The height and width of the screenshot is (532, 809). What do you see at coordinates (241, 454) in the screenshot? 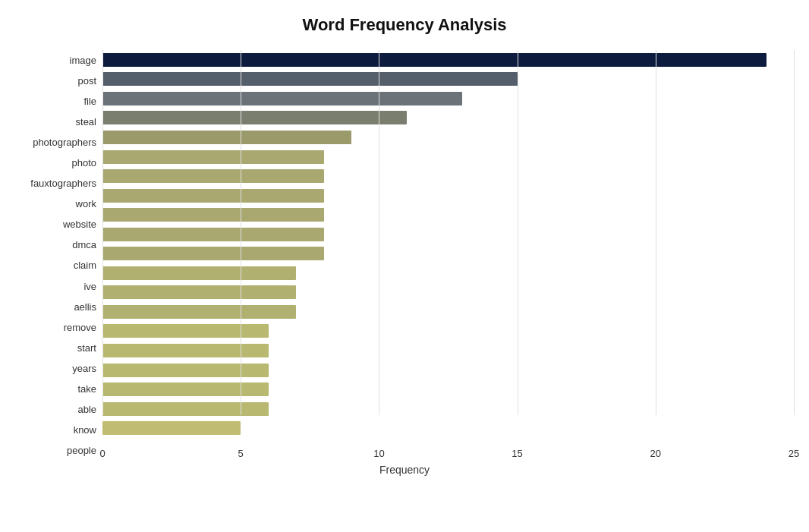
I see `x-tick-label: 5` at bounding box center [241, 454].